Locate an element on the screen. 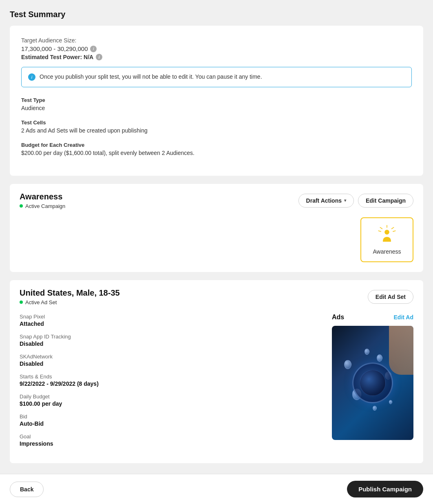  hand-decoration is located at coordinates (401, 350).